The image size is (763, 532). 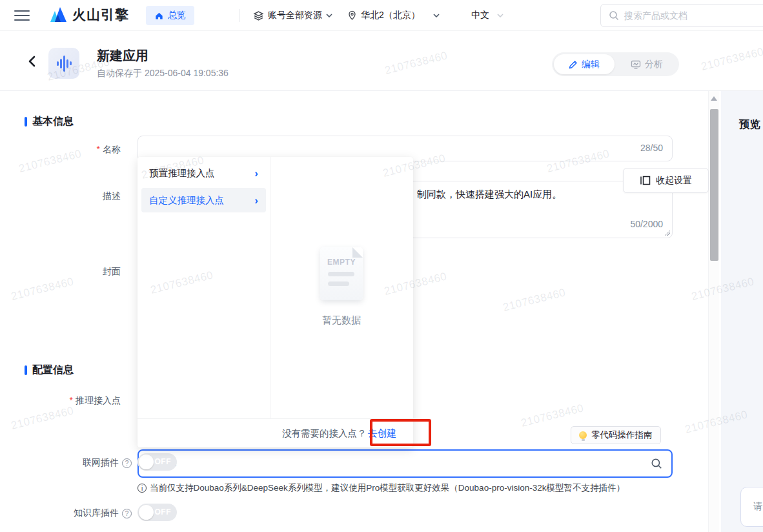 What do you see at coordinates (489, 195) in the screenshot?
I see `description-text: 制同款，快速搭建强大的AI应用。` at bounding box center [489, 195].